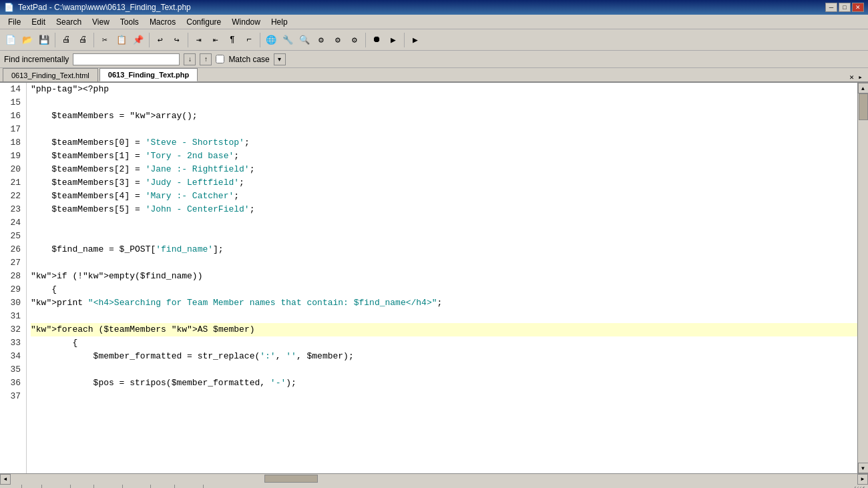 The width and height of the screenshot is (868, 488). What do you see at coordinates (831, 7) in the screenshot?
I see `minimize-button: ─` at bounding box center [831, 7].